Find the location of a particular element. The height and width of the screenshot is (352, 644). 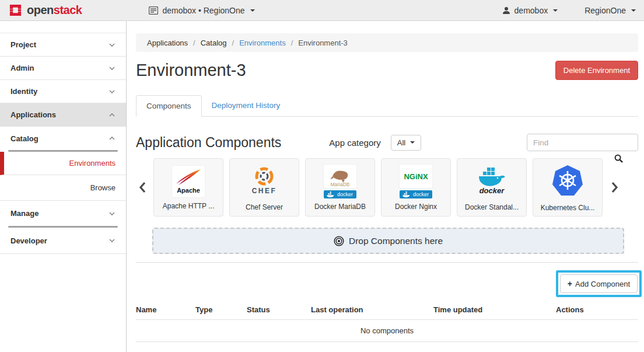

context-switcher-label: demobox • RegionOne is located at coordinates (203, 11).